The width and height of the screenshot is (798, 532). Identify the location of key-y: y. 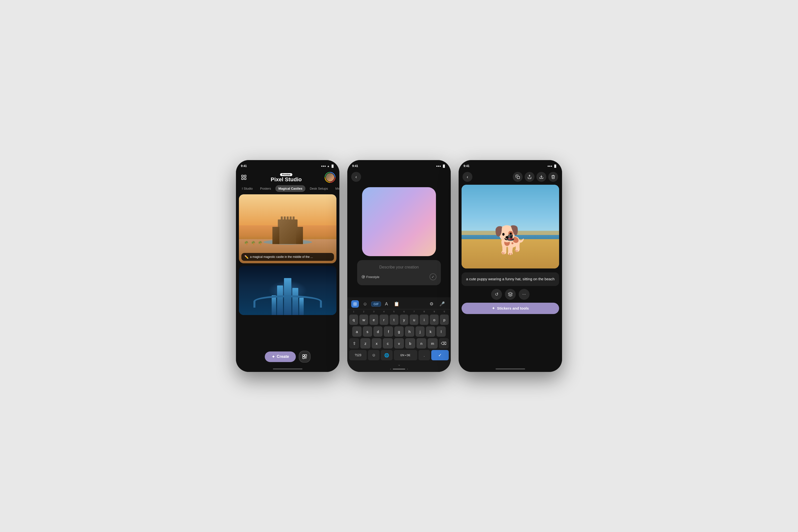
(404, 320).